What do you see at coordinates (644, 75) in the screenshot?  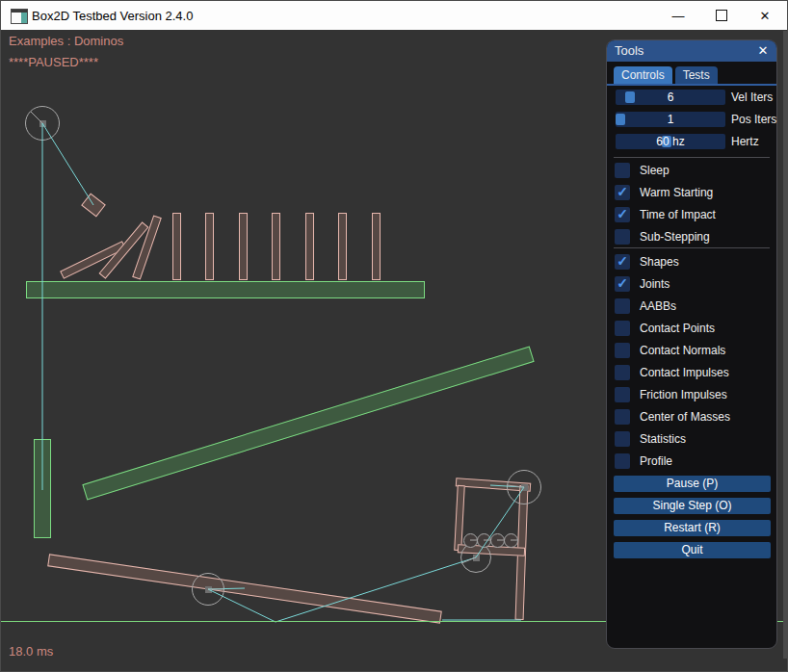 I see `tab-controls: Controls` at bounding box center [644, 75].